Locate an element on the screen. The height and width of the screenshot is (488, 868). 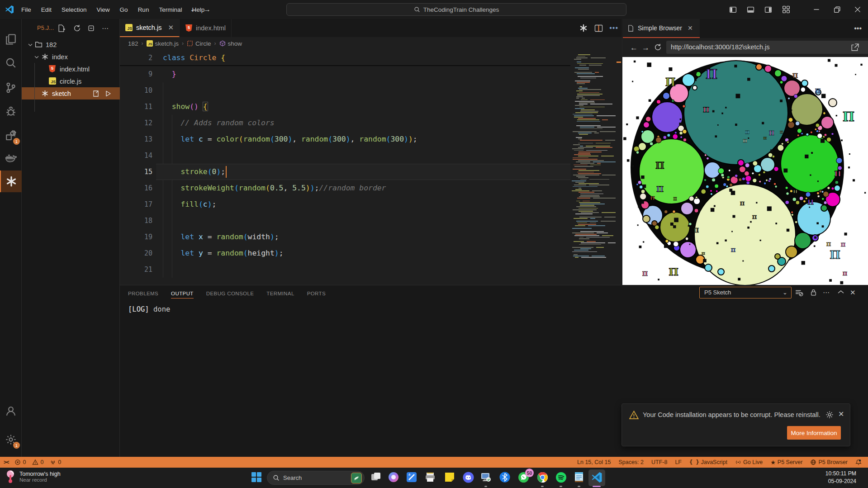
status-spaces-2: Spaces: 2 is located at coordinates (631, 462).